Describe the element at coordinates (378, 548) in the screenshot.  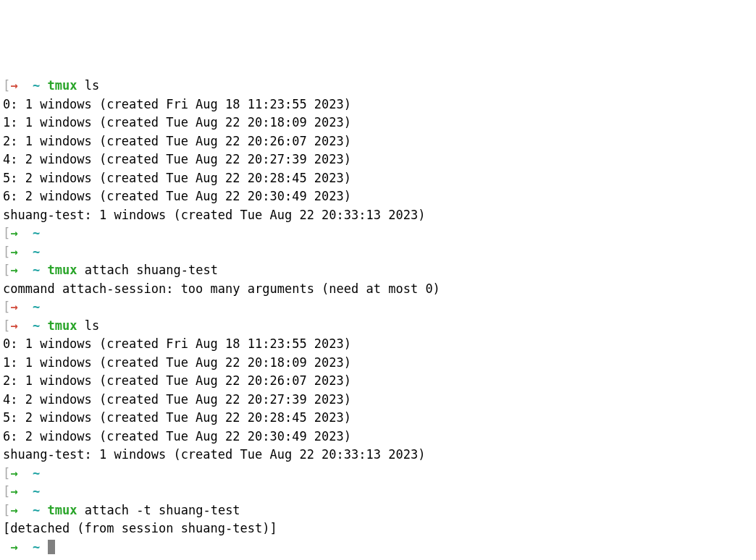
I see `prompt-line: → ~` at that location.